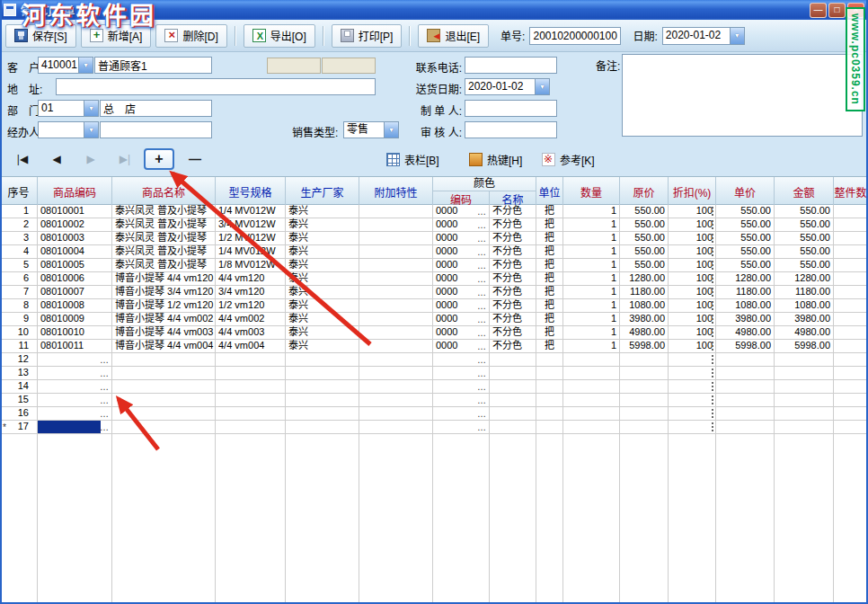 This screenshot has width=868, height=604. What do you see at coordinates (159, 159) in the screenshot?
I see `insert-row-button: +` at bounding box center [159, 159].